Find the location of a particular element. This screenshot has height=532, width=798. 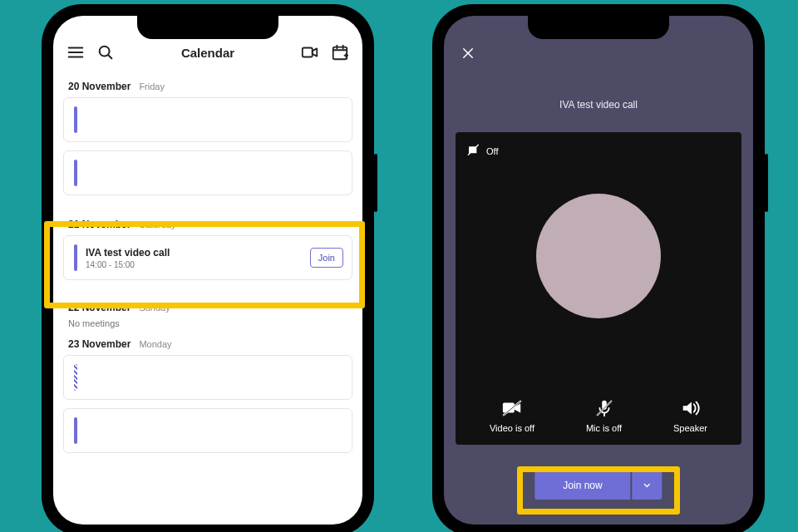

join-button: Join is located at coordinates (327, 258).